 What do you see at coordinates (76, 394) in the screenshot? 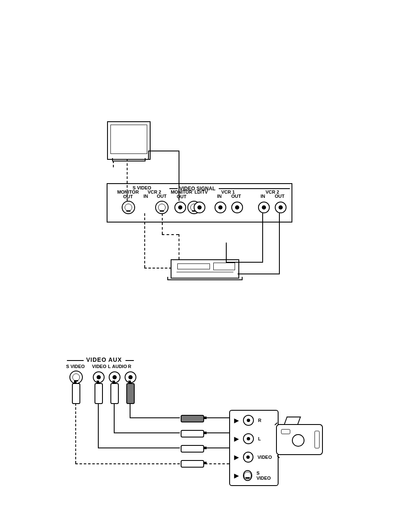
I see `plug-aux-svideo` at bounding box center [76, 394].